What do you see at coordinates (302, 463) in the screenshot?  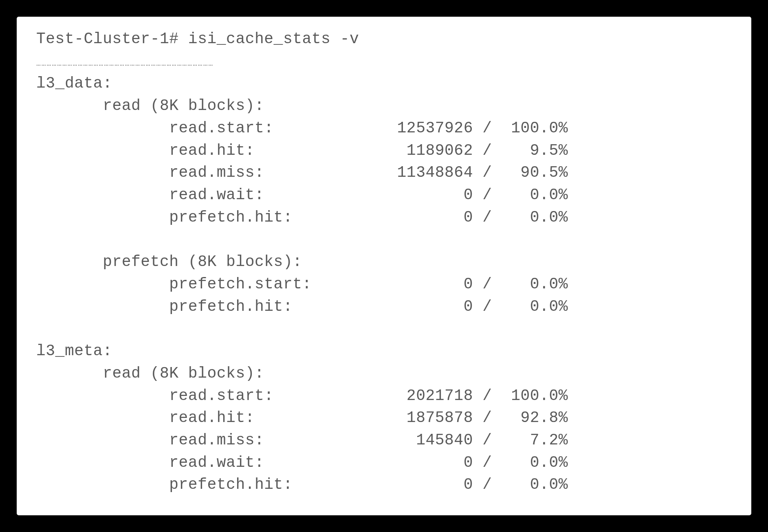 I see `l3-meta-read-row: read.wait: 0 / 0.0%` at bounding box center [302, 463].